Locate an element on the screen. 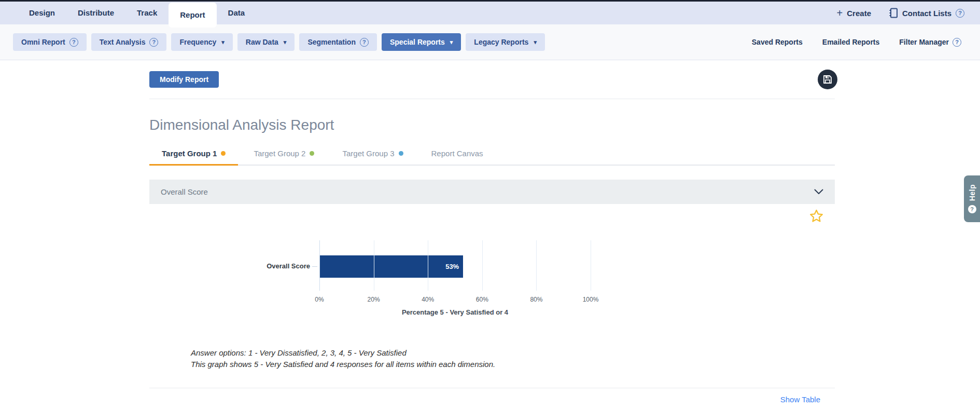 Image resolution: width=980 pixels, height=408 pixels. chart-footnotes: Answer options: 1 - Very Dissatisfied, 2… is located at coordinates (513, 359).